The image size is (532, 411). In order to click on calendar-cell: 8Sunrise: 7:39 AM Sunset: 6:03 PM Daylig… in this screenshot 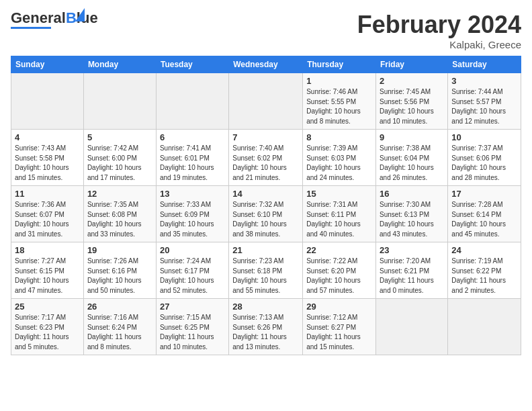, I will do `click(340, 158)`.